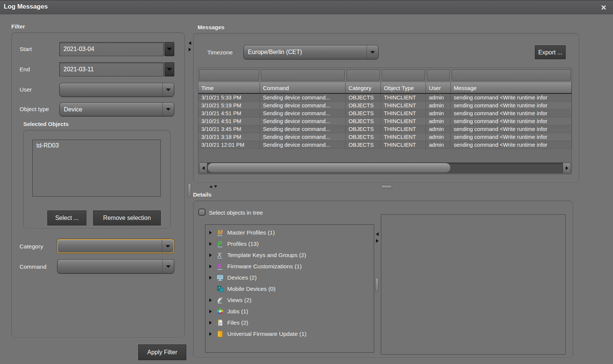 The width and height of the screenshot is (613, 364). What do you see at coordinates (385, 106) in the screenshot?
I see `table-row: 3/10/21 5:19 PMSending device command...…` at bounding box center [385, 106].